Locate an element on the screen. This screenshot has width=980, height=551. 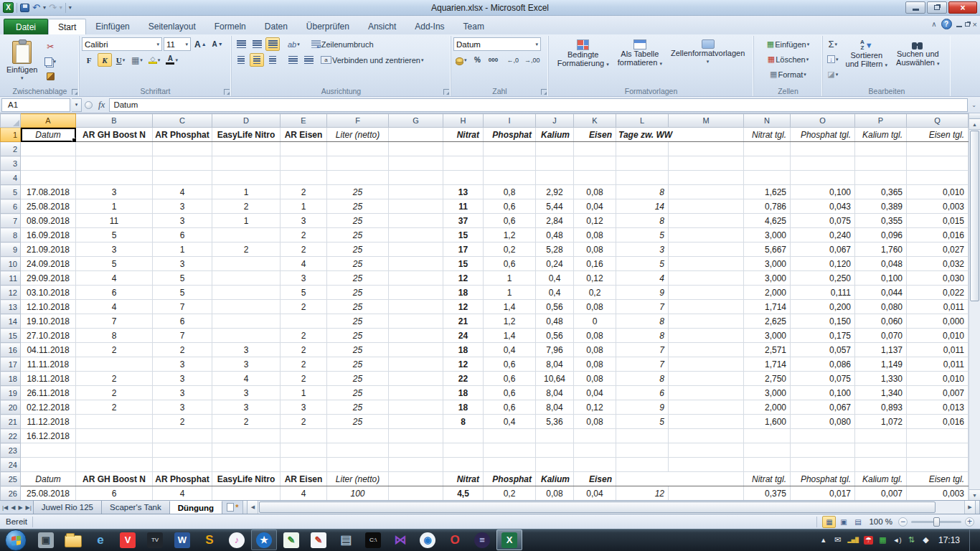
cell-F20: 25 is located at coordinates (358, 408).